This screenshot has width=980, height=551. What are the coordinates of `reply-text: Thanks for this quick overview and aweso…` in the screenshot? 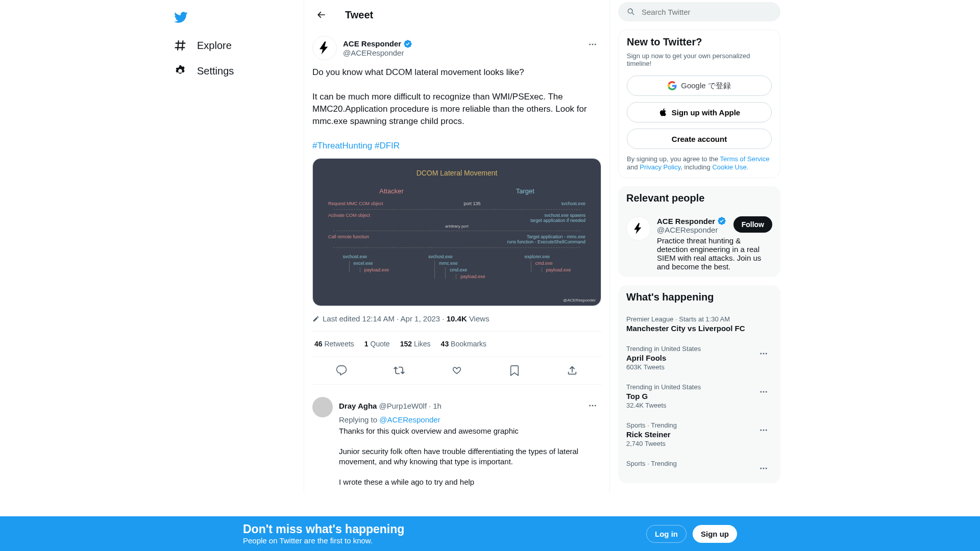 It's located at (470, 457).